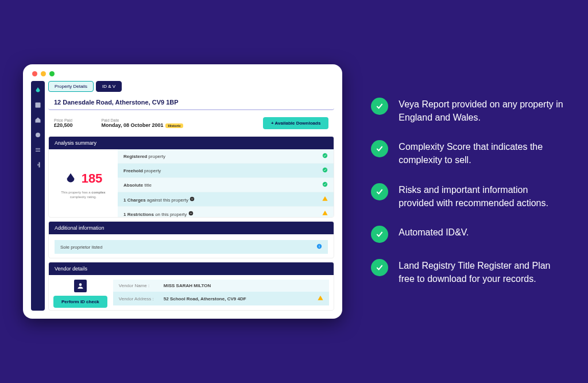  What do you see at coordinates (174, 126) in the screenshot?
I see `historic-badge: Historic` at bounding box center [174, 126].